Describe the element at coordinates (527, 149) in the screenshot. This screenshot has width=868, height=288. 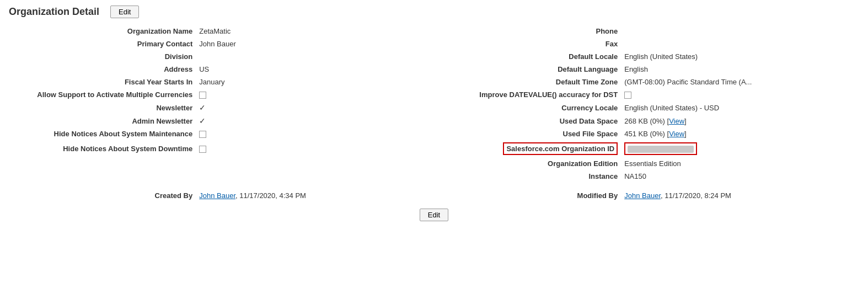
I see `salesforce-id-label: Salesforce.com Organization ID` at that location.